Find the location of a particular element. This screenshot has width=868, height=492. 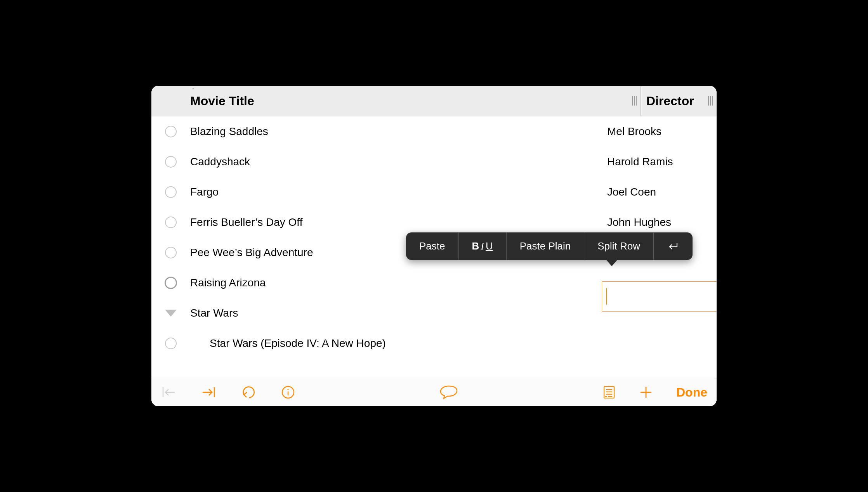

underline-icon: U is located at coordinates (489, 246).